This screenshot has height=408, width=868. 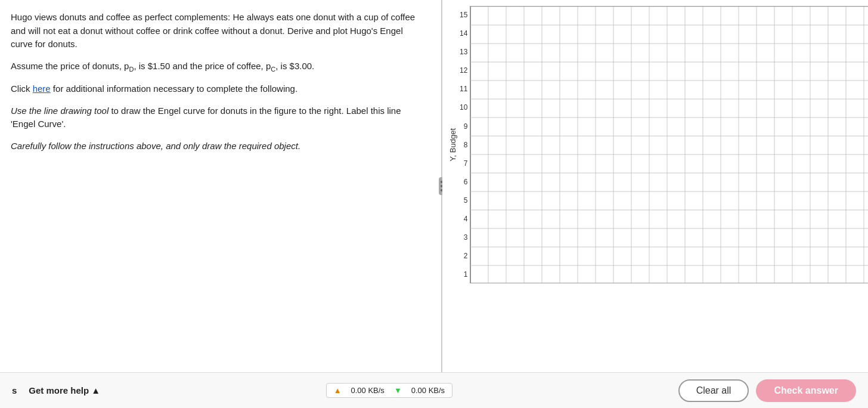 What do you see at coordinates (219, 118) in the screenshot?
I see `paragraph-4: Use the line drawing tool to draw the En…` at bounding box center [219, 118].